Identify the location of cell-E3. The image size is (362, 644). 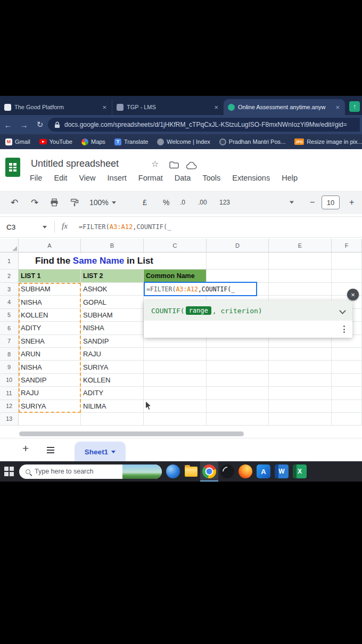
(300, 289).